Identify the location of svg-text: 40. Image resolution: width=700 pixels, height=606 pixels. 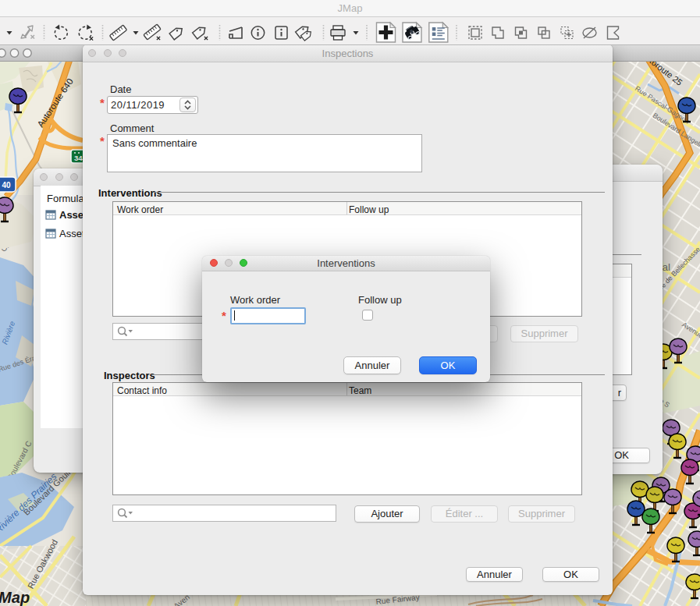
(6, 186).